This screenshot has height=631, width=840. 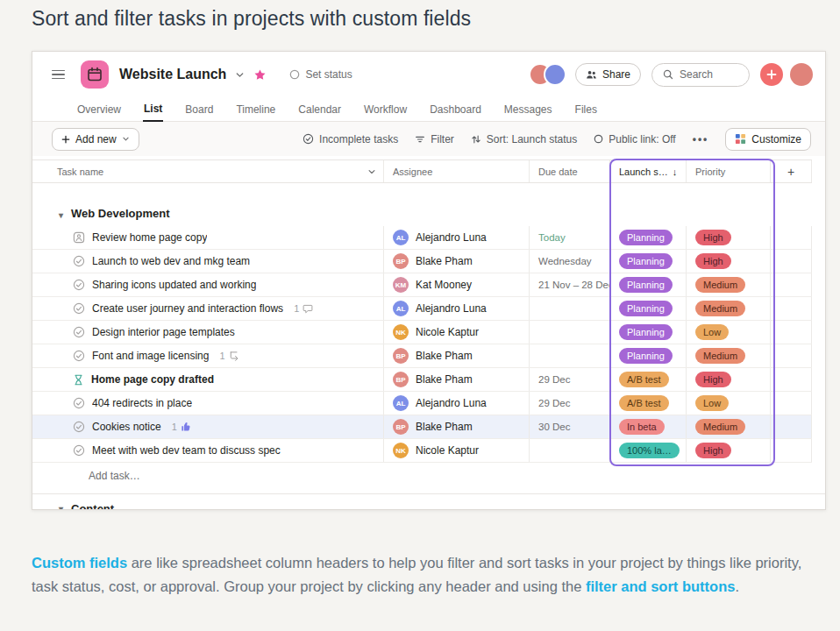 I want to click on tab-dashboard: Dashboard, so click(x=456, y=110).